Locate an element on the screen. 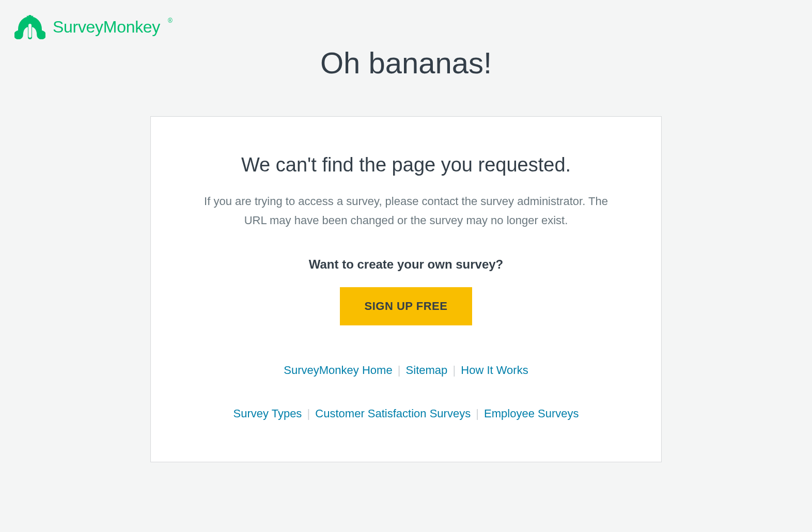 The width and height of the screenshot is (812, 532). link-how-it-works: How It Works is located at coordinates (494, 370).